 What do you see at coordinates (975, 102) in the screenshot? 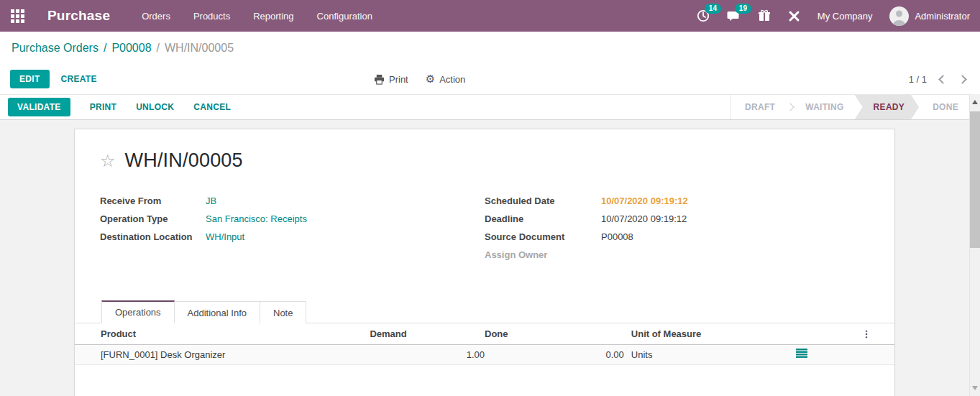
I see `scroll-up-button` at bounding box center [975, 102].